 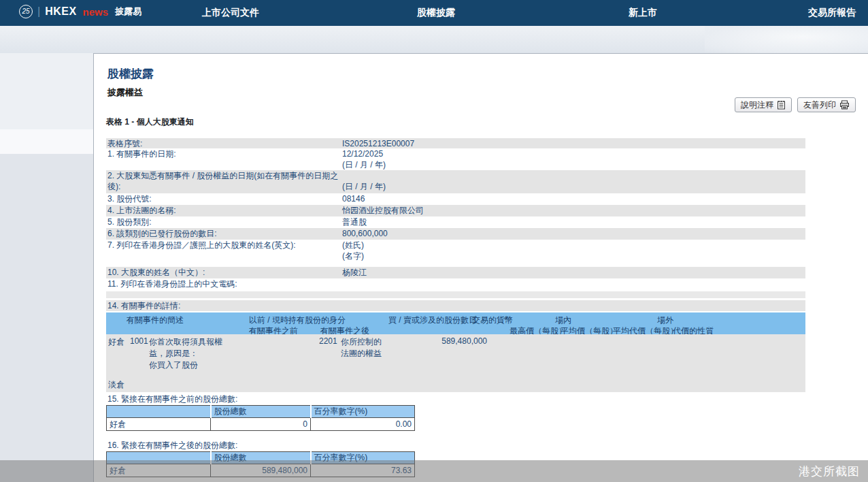 What do you see at coordinates (456, 222) in the screenshot?
I see `row-share-class: 5. 股份類別: 普通股` at bounding box center [456, 222].